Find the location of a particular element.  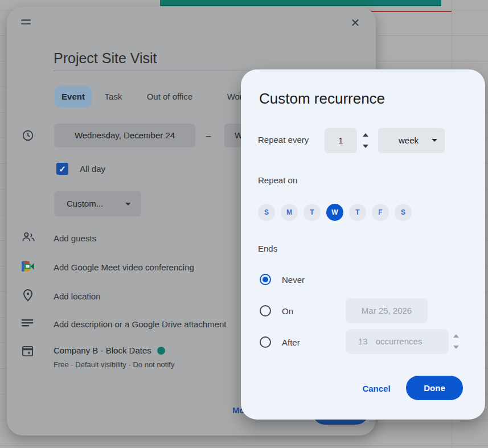

calendar-details: Free · Default visibility · Do not notif… is located at coordinates (114, 364).